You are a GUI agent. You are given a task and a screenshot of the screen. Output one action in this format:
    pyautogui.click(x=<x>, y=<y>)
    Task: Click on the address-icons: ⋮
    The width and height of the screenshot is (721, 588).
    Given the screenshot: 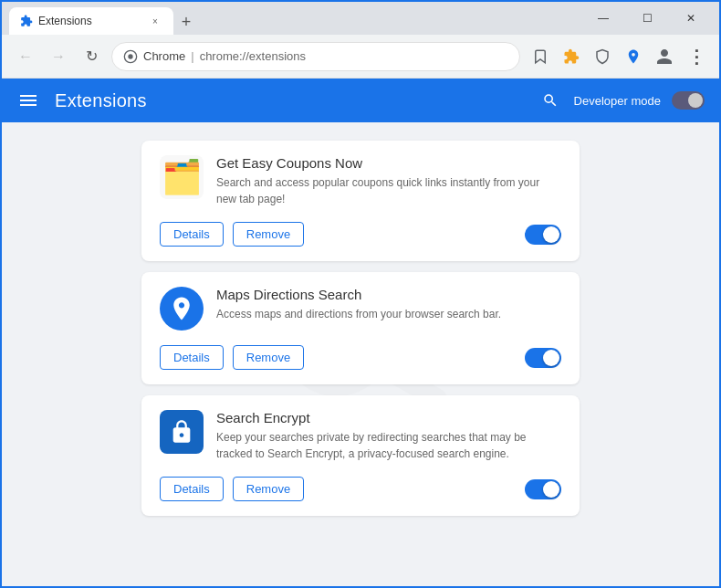 What is the action you would take?
    pyautogui.click(x=618, y=57)
    